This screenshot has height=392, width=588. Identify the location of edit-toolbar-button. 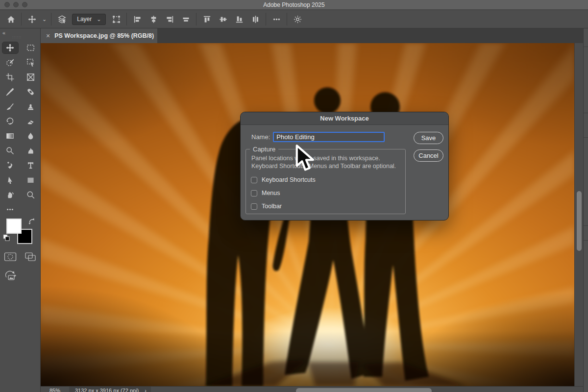
(10, 210).